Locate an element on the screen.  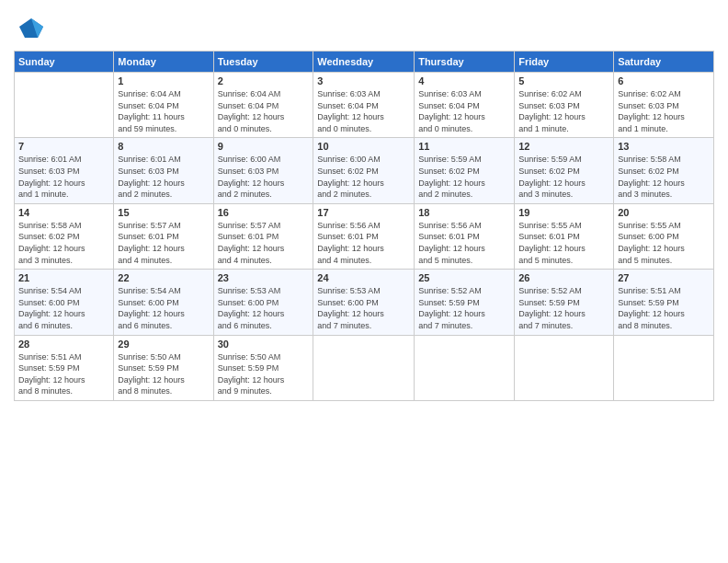
calendar-cell: 3Sunrise: 6:03 AM Sunset: 6:04 PM Daylig… is located at coordinates (364, 105).